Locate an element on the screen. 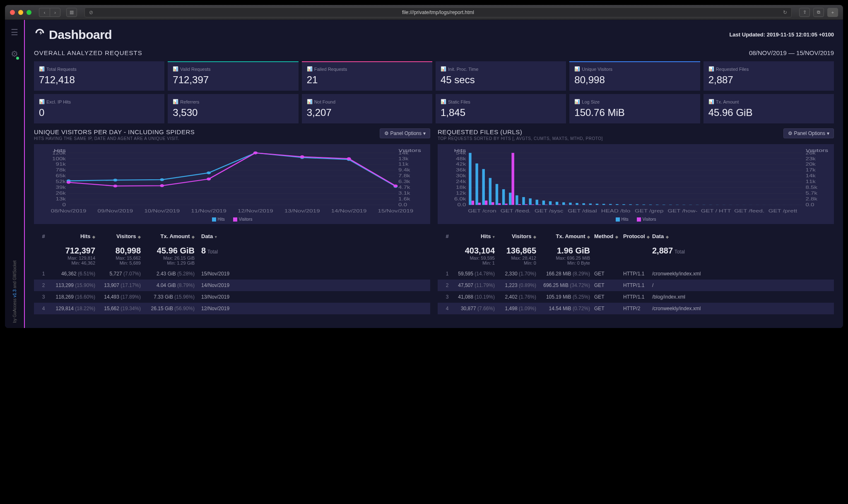 The height and width of the screenshot is (504, 848). svg-text: 78k is located at coordinates (61, 170).